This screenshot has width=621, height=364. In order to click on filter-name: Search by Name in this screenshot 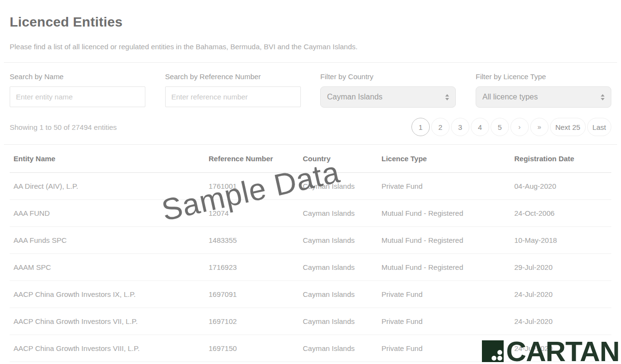, I will do `click(77, 90)`.